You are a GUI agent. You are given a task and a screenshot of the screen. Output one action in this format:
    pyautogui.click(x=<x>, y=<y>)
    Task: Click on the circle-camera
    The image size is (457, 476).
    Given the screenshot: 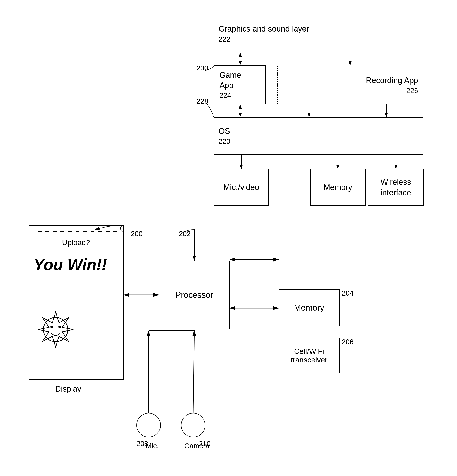 What is the action you would take?
    pyautogui.click(x=193, y=425)
    